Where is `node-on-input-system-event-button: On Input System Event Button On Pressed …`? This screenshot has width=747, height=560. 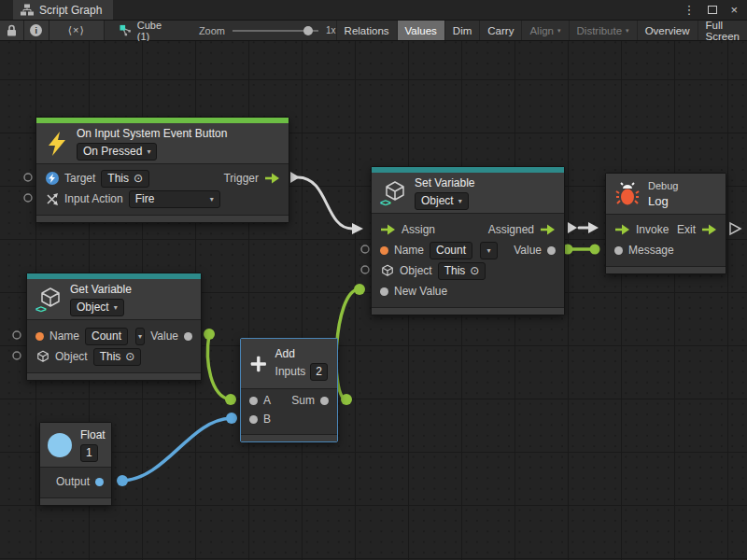
node-on-input-system-event-button: On Input System Event Button On Pressed … is located at coordinates (162, 170).